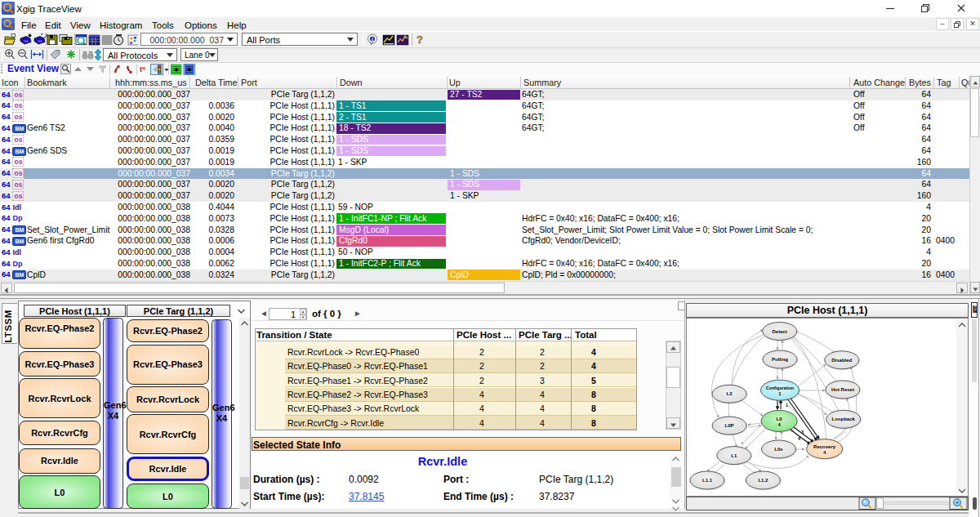 This screenshot has height=517, width=980. Describe the element at coordinates (730, 426) in the screenshot. I see `svg-text: L0P` at that location.